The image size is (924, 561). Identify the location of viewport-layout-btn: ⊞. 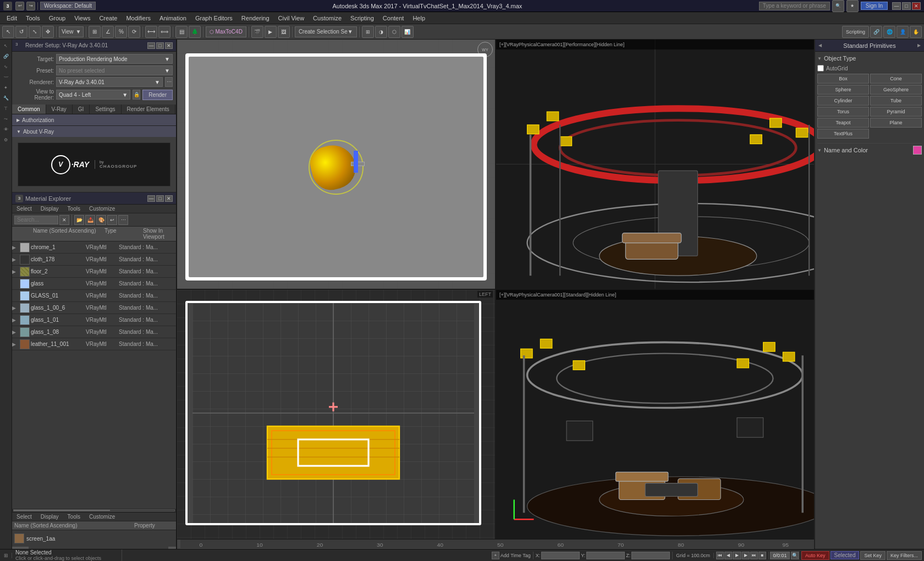
(368, 32).